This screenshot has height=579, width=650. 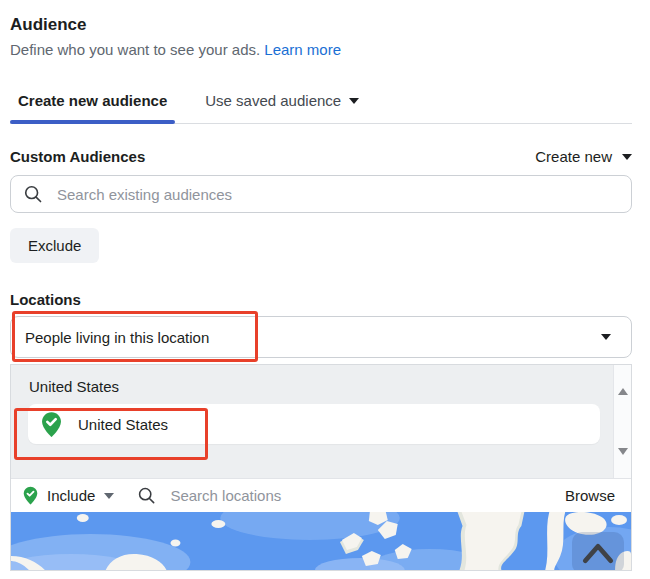 I want to click on selected-location-row: United States, so click(x=314, y=424).